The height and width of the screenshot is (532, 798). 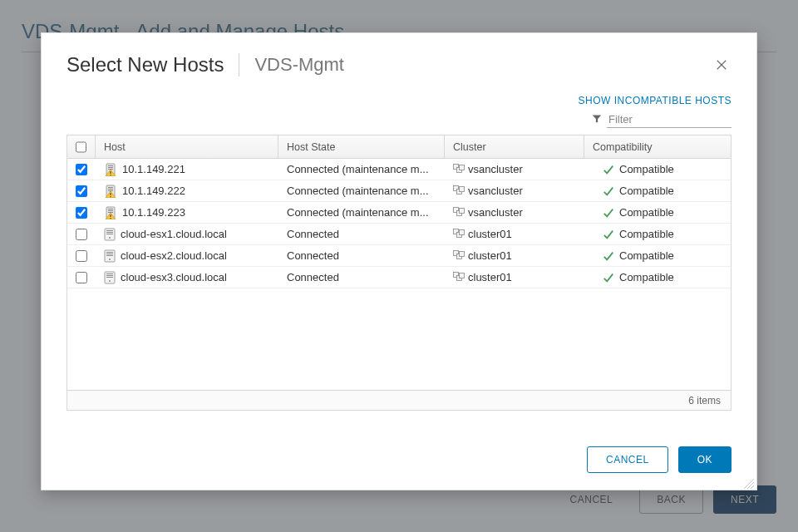 I want to click on table-row: 10.1.149.221Connected (maintenance m... …, so click(x=399, y=170).